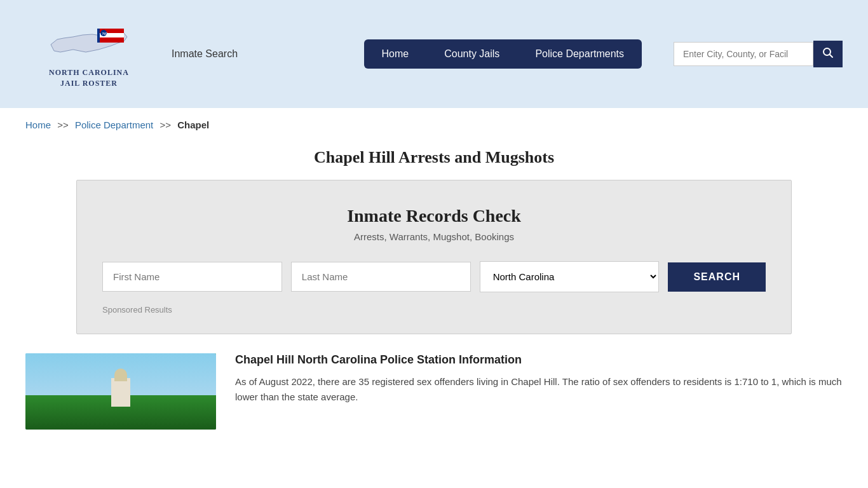 This screenshot has height=488, width=868. What do you see at coordinates (471, 54) in the screenshot?
I see `county-jails-nav-btn: County Jails` at bounding box center [471, 54].